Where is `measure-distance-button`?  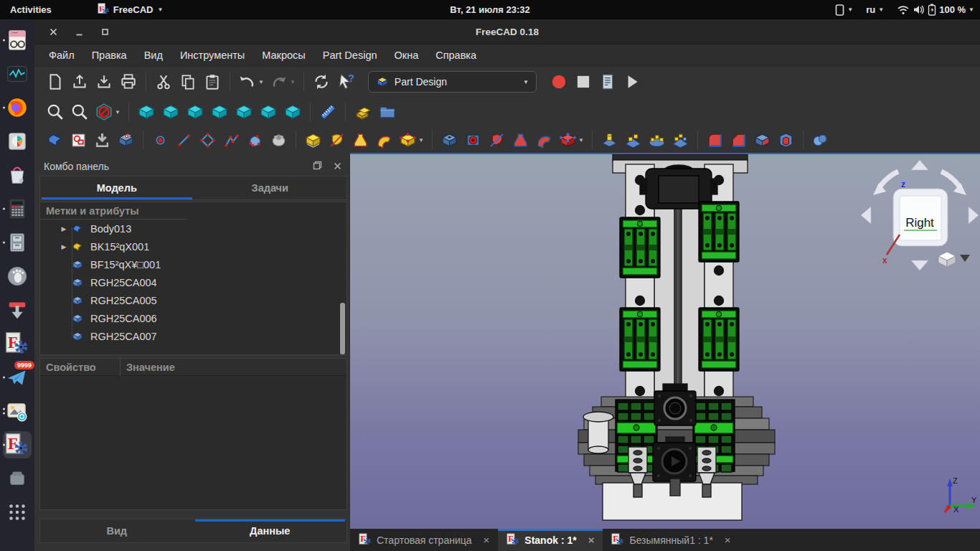 measure-distance-button is located at coordinates (328, 112).